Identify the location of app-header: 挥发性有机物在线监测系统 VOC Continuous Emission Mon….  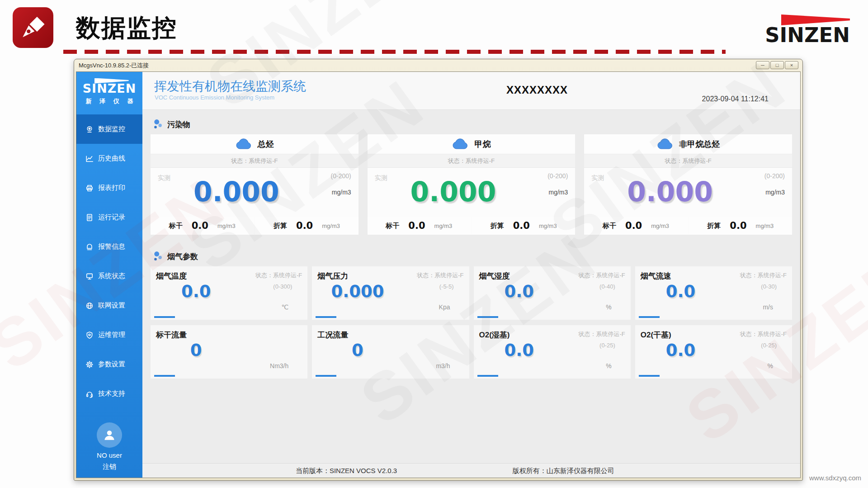
(471, 91).